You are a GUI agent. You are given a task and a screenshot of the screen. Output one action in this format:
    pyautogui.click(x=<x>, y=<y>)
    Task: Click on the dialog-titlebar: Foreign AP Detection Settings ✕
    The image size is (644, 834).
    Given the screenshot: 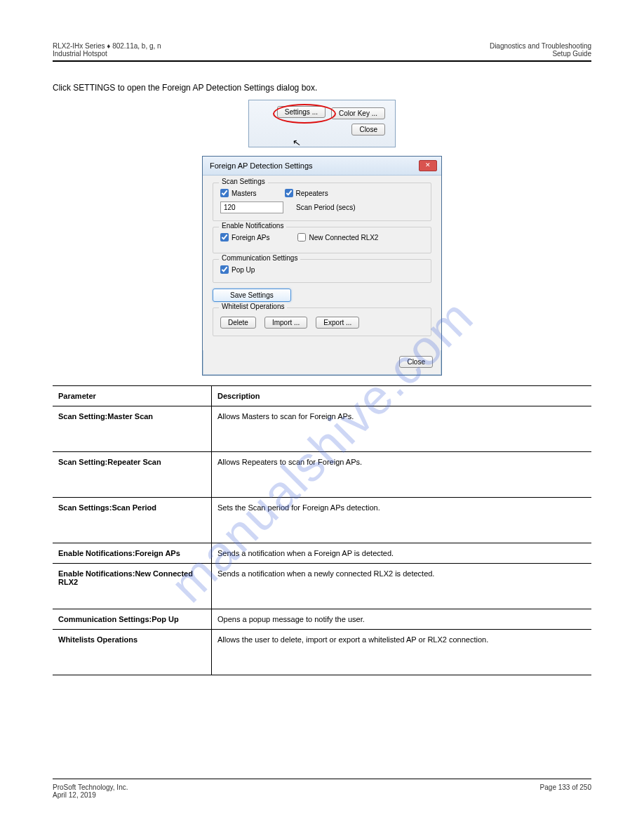 What is the action you would take?
    pyautogui.click(x=322, y=166)
    